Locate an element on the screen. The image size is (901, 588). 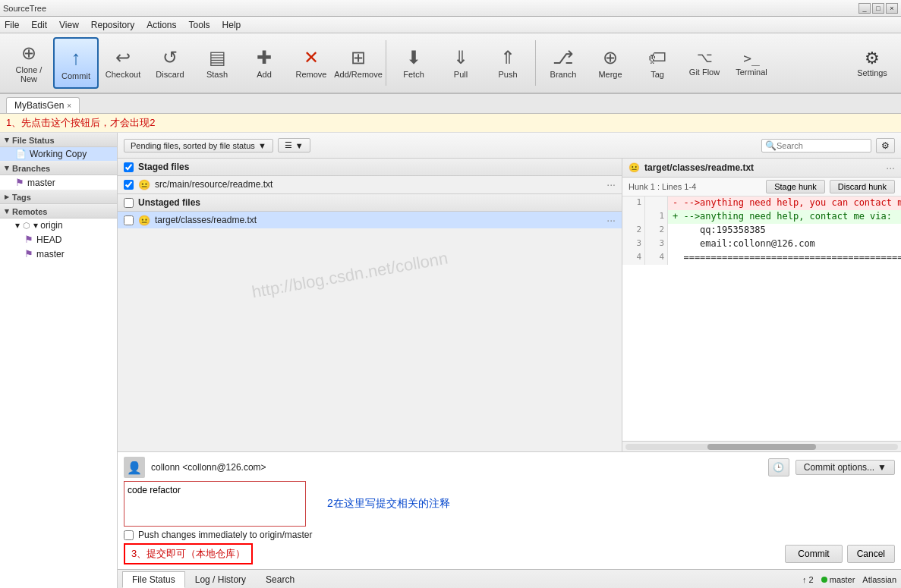
commit-button: ↑ Commit is located at coordinates (76, 63).